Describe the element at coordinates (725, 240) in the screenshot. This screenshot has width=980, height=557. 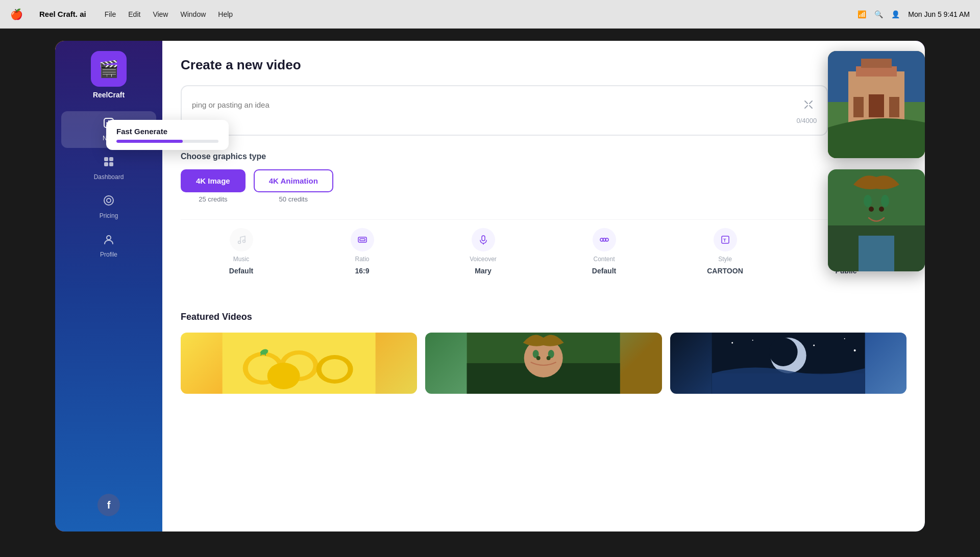
I see `svg-text: T` at that location.